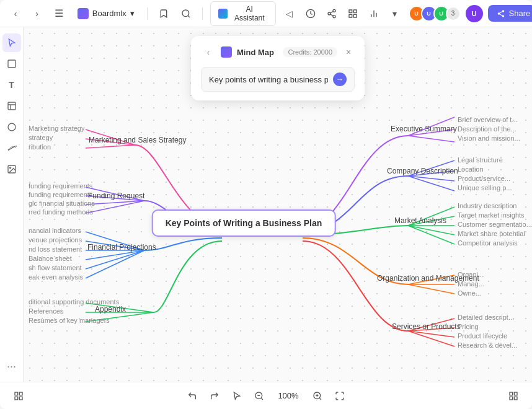  I want to click on es-child-3: Vision and mission..., so click(489, 138).